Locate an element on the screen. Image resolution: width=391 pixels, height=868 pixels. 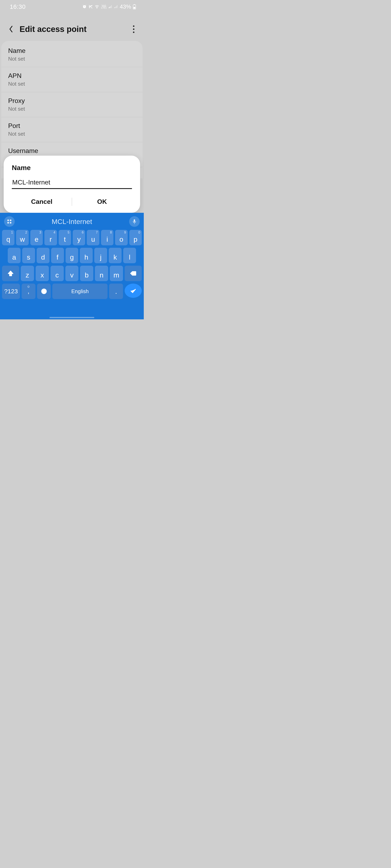
row-label: Username is located at coordinates (72, 151).